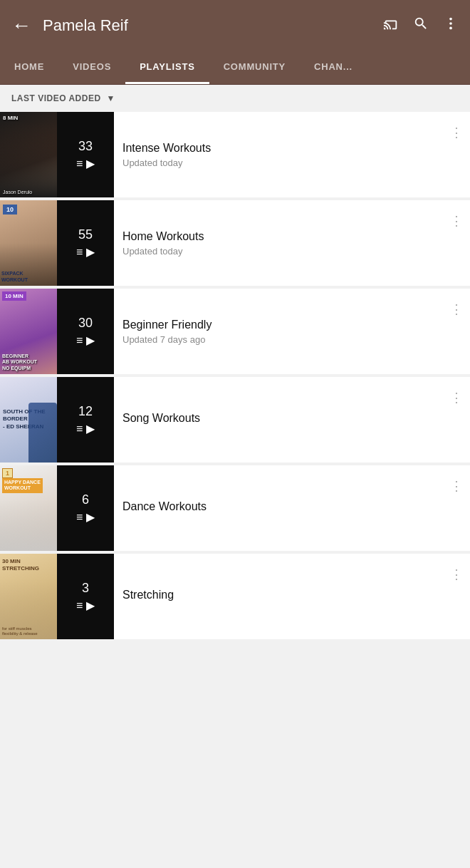 Image resolution: width=470 pixels, height=868 pixels. Describe the element at coordinates (278, 596) in the screenshot. I see `playlist-info: Stretching` at that location.